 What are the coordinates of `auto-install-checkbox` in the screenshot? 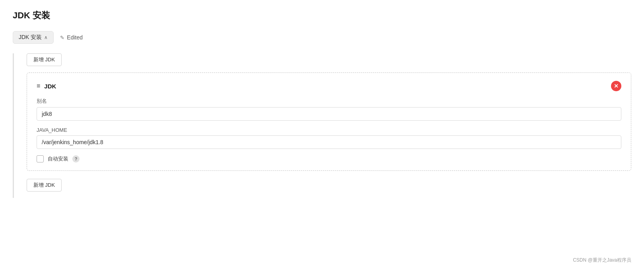 It's located at (40, 159).